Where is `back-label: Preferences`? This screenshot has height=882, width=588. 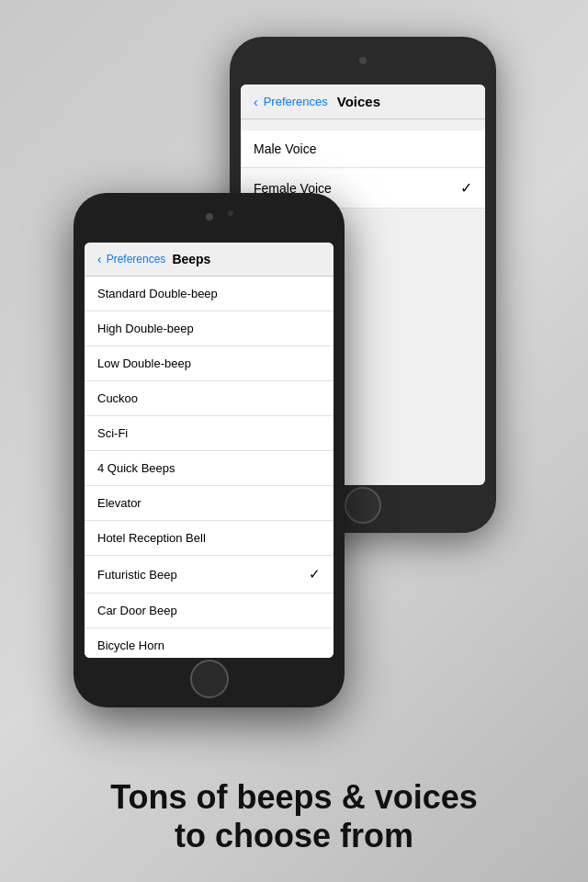 back-label: Preferences is located at coordinates (296, 101).